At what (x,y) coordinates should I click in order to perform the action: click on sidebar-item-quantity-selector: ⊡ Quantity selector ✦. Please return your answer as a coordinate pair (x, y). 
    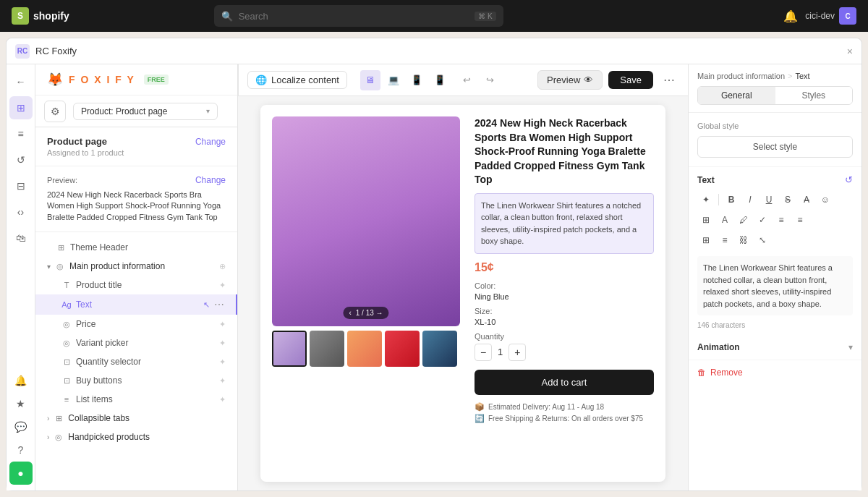
    Looking at the image, I should click on (136, 362).